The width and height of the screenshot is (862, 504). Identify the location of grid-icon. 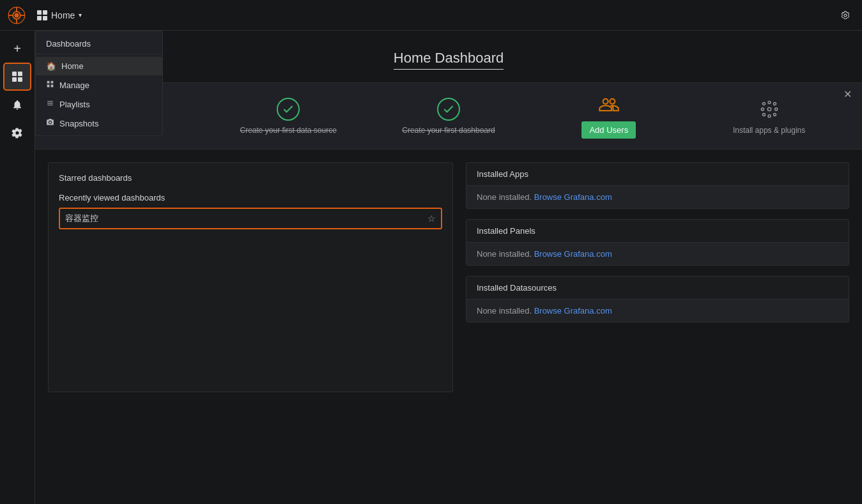
(42, 15).